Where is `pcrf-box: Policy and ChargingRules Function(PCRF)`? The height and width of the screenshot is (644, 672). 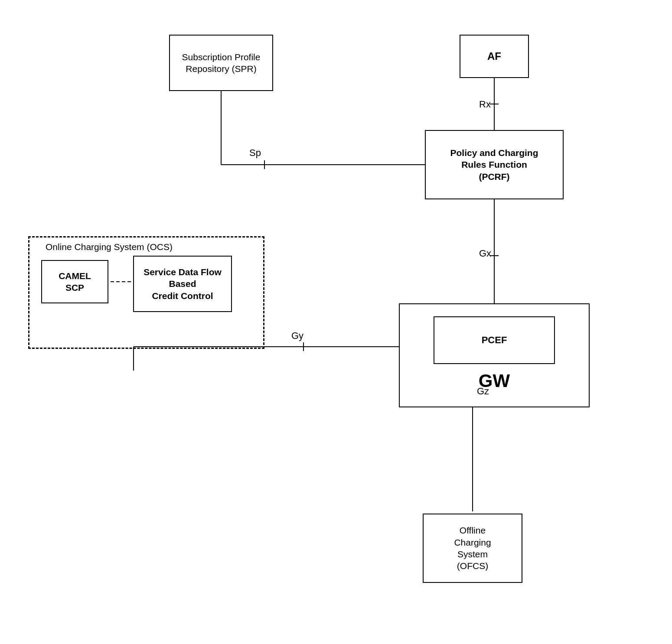
pcrf-box: Policy and ChargingRules Function(PCRF) is located at coordinates (494, 165).